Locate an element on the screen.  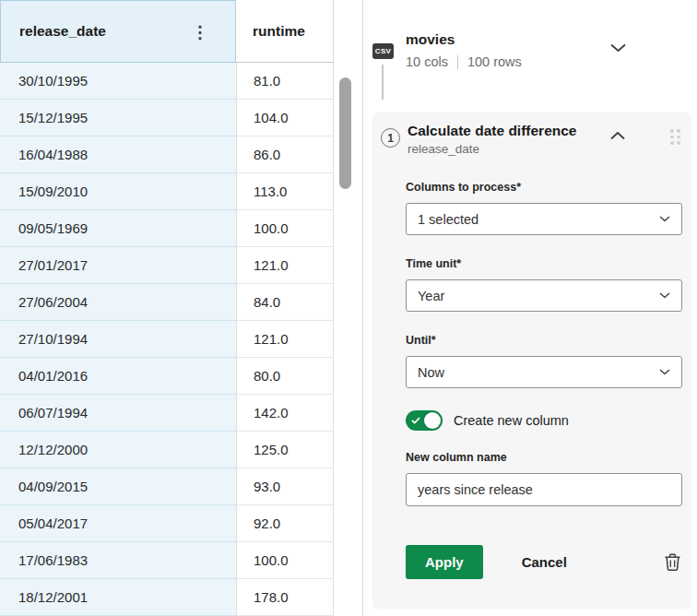
dataset-collapse-chevron-down-icon is located at coordinates (618, 48).